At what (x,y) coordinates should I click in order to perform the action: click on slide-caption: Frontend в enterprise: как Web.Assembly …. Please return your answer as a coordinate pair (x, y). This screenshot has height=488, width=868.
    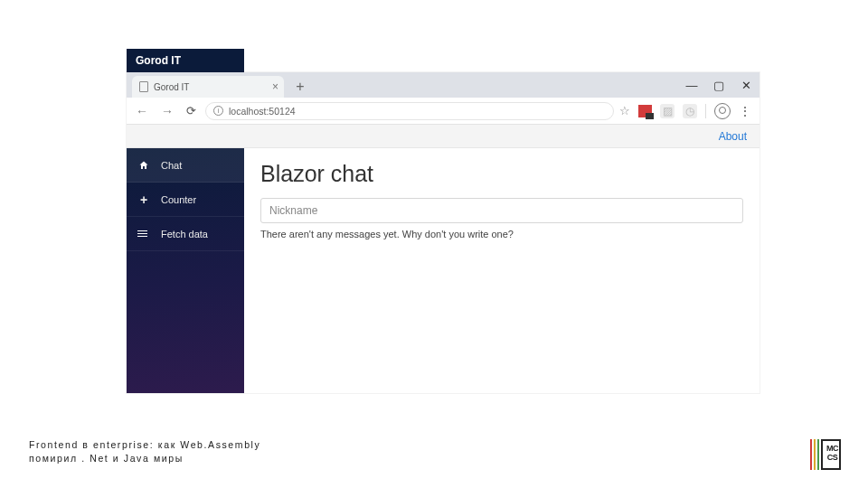
    Looking at the image, I should click on (145, 453).